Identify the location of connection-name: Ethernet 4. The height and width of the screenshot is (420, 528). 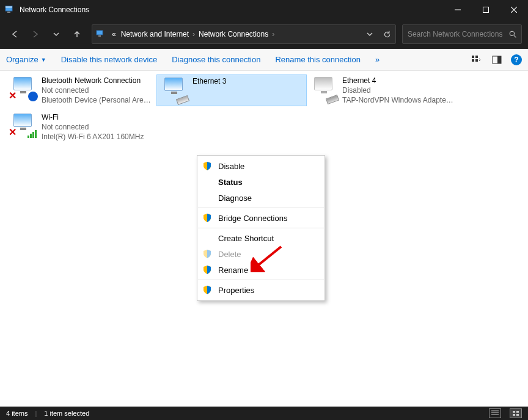
(398, 81).